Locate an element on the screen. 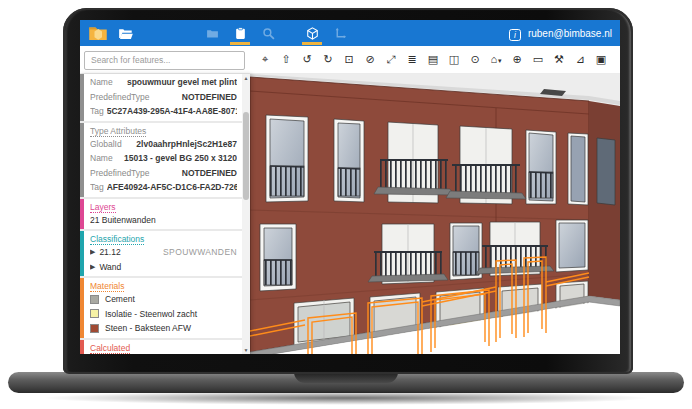 The height and width of the screenshot is (409, 692). chevron-down-icon: ▾ is located at coordinates (500, 60).